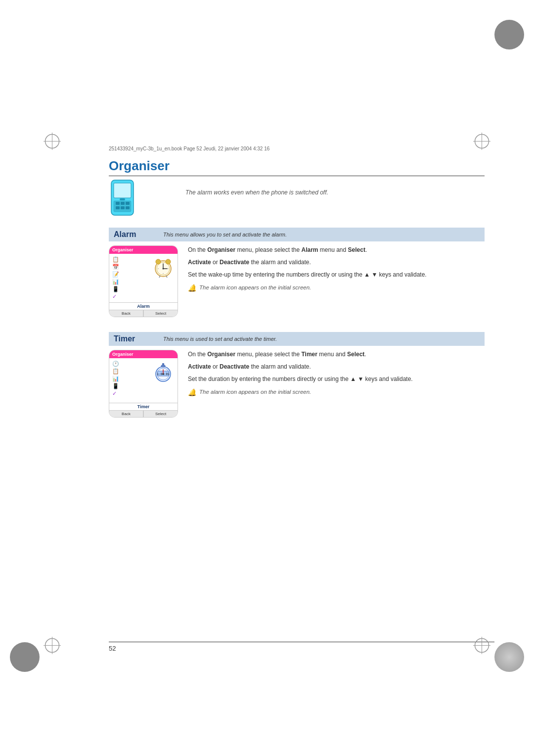 Image resolution: width=534 pixels, height=756 pixels. I want to click on phone-menu-item-6: ✓, so click(130, 297).